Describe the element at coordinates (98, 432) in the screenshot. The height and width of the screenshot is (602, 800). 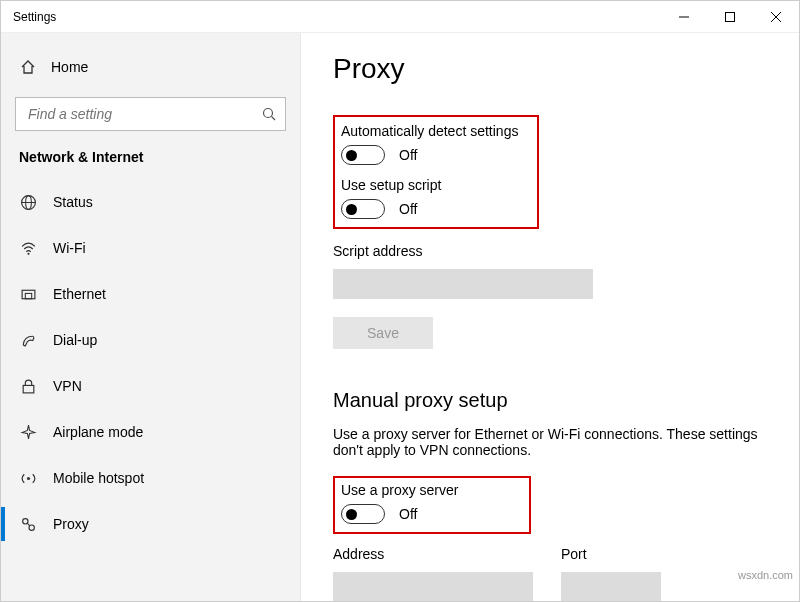
I see `sidebar-item-label: Airplane mode` at that location.